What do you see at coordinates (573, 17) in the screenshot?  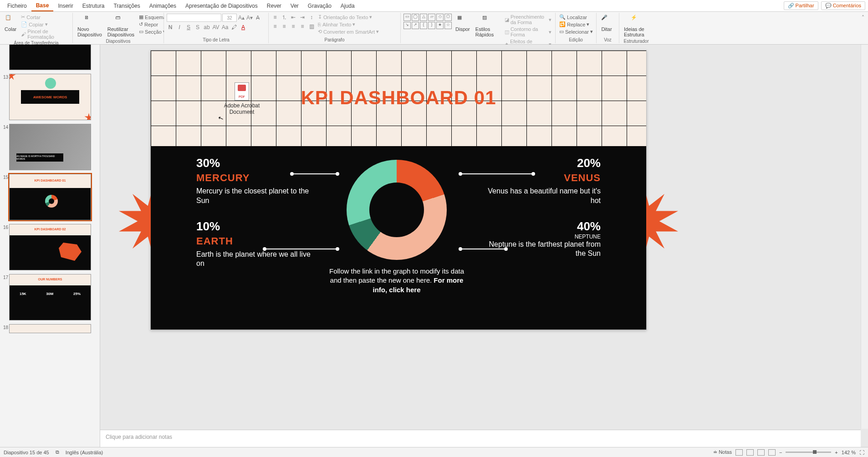 I see `find-button: 🔍 Localizar` at bounding box center [573, 17].